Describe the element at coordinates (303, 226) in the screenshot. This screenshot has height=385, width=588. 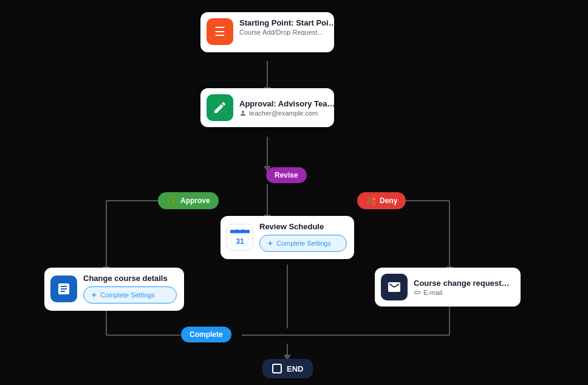
I see `review-schedule-title: Review Schedule` at that location.